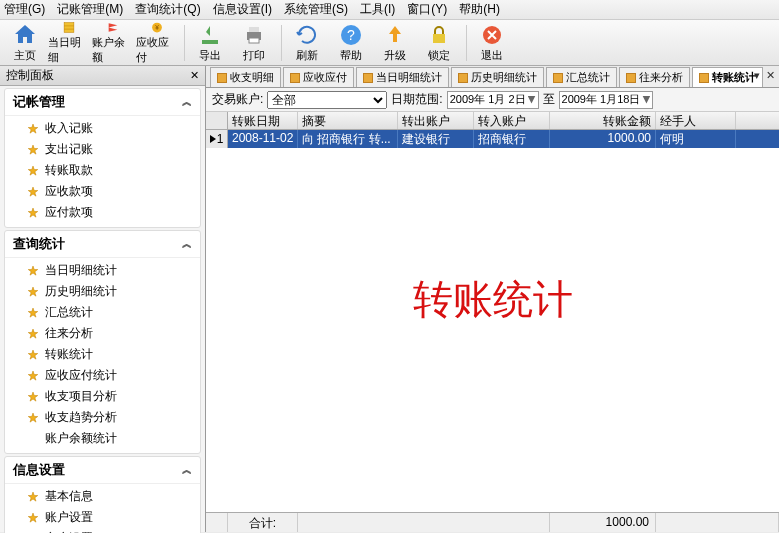 The image size is (779, 533). Describe the element at coordinates (492, 121) in the screenshot. I see `grid-header: 转账日期 摘要 转出账户 转入账户 转账金额 经手人` at that location.